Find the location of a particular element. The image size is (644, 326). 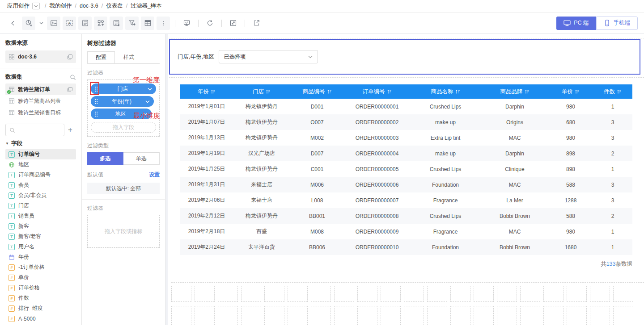

field-item: T新客/老客 is located at coordinates (41, 237).